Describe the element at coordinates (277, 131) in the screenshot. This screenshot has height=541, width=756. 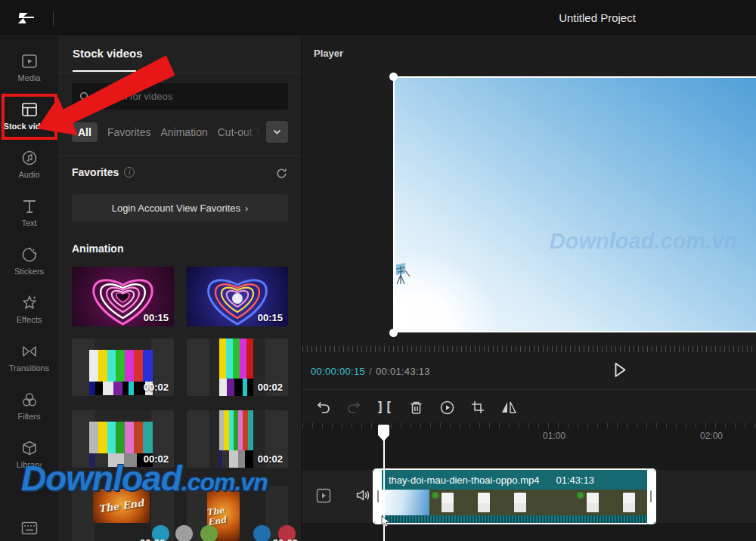
I see `more-categories-button` at that location.